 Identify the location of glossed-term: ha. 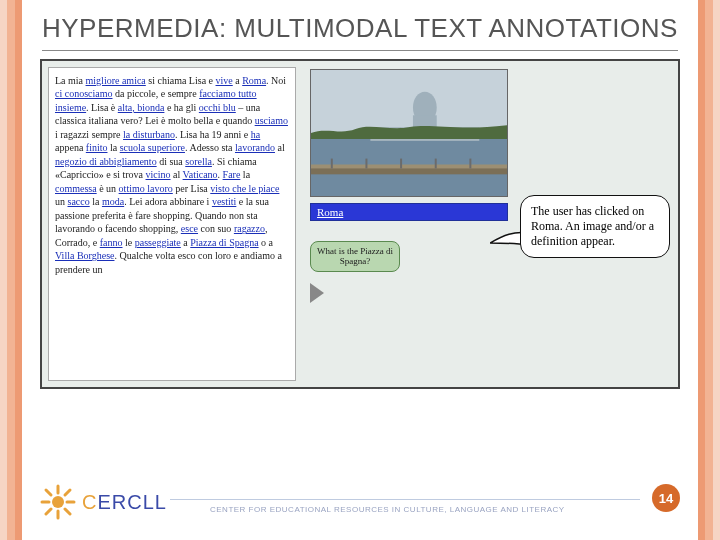
(256, 134).